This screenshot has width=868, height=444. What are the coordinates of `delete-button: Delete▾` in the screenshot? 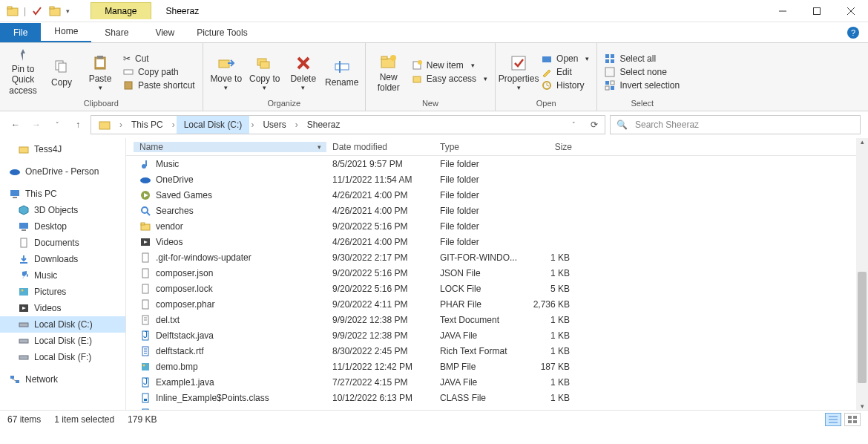 It's located at (303, 72).